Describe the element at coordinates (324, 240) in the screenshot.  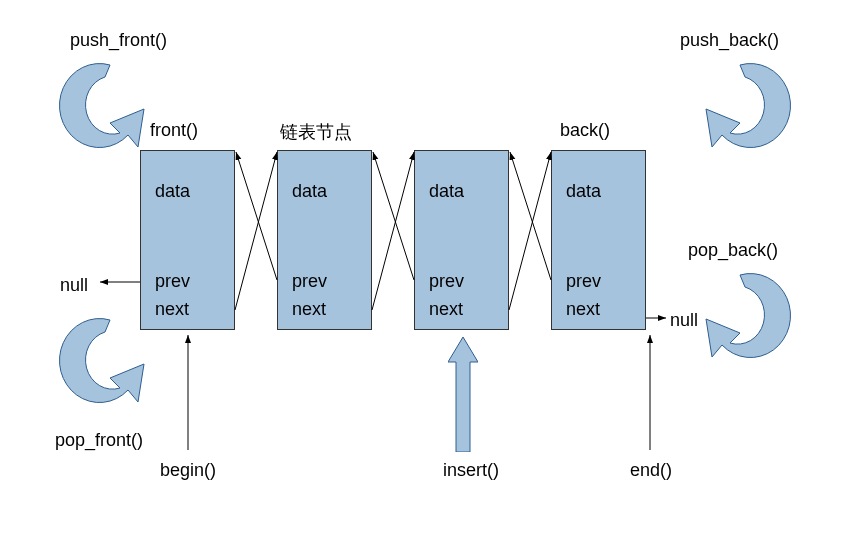
I see `node-1: data prev next` at that location.